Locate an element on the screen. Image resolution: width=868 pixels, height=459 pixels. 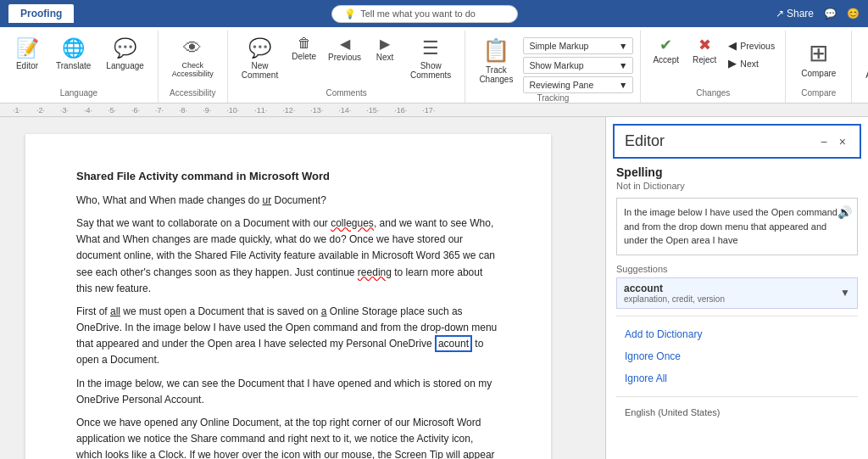
compare-label: Compare is located at coordinates (819, 93).